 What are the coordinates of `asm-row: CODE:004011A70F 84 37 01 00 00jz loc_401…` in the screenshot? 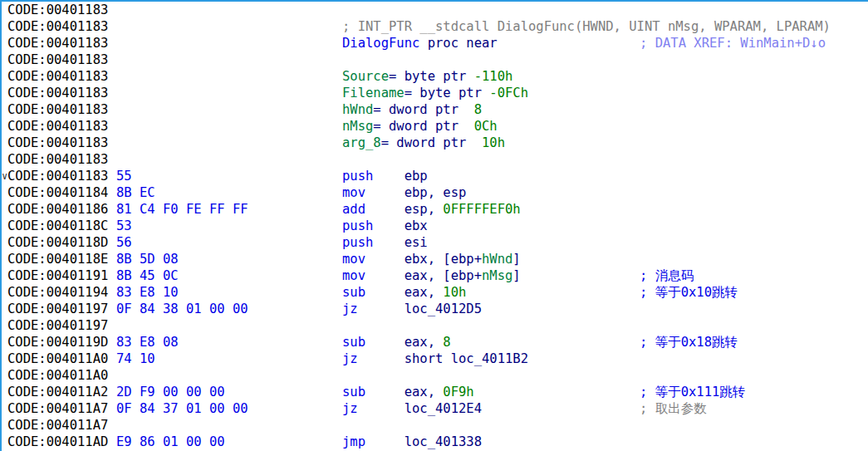 It's located at (435, 409).